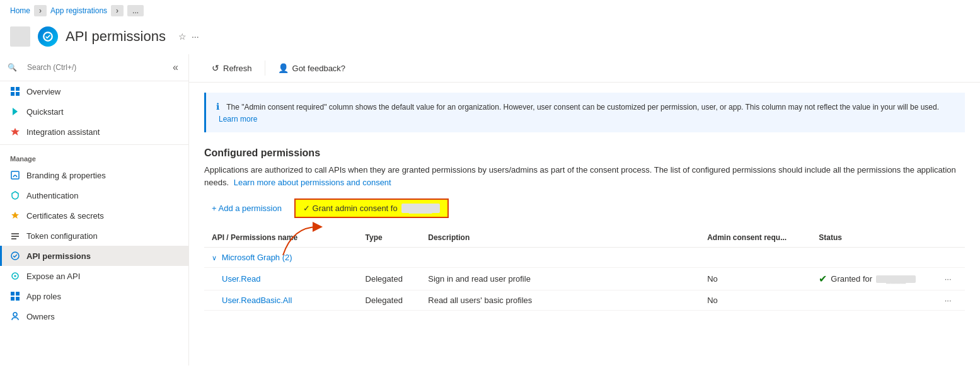 This screenshot has height=368, width=980. Describe the element at coordinates (585, 68) in the screenshot. I see `toolbar: ↺ Refresh 👤 Got feedback?` at that location.